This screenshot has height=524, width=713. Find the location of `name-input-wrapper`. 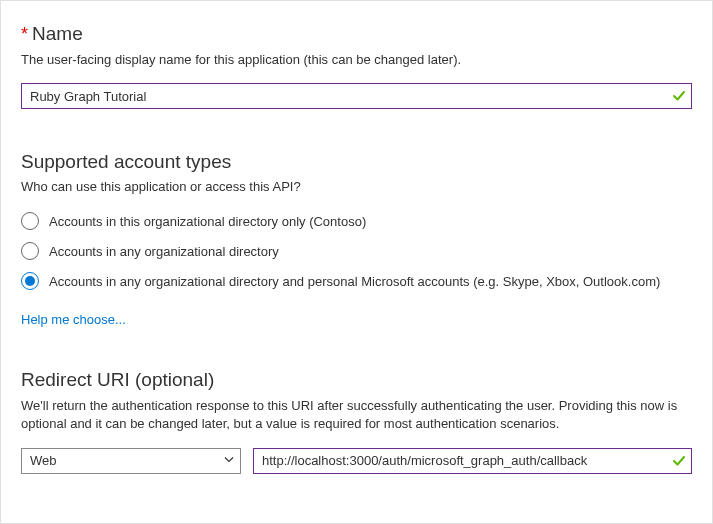

name-input-wrapper is located at coordinates (356, 96).